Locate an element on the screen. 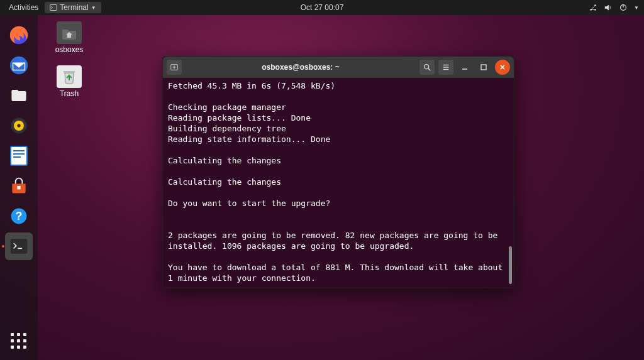  search-button is located at coordinates (427, 67).